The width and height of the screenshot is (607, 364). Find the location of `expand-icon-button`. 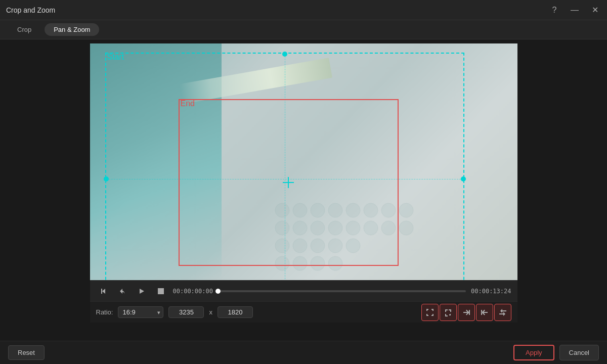

expand-icon-button is located at coordinates (448, 312).